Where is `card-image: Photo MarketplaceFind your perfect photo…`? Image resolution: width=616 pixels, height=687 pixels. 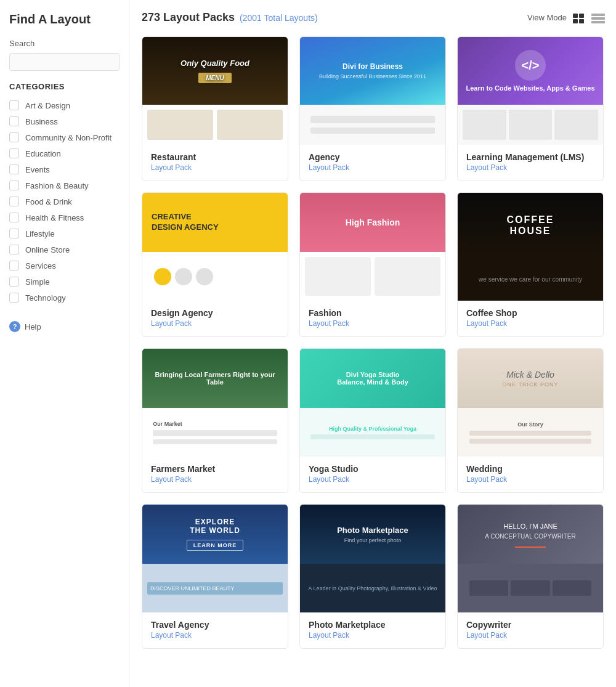 card-image: Photo MarketplaceFind your perfect photo… is located at coordinates (373, 558).